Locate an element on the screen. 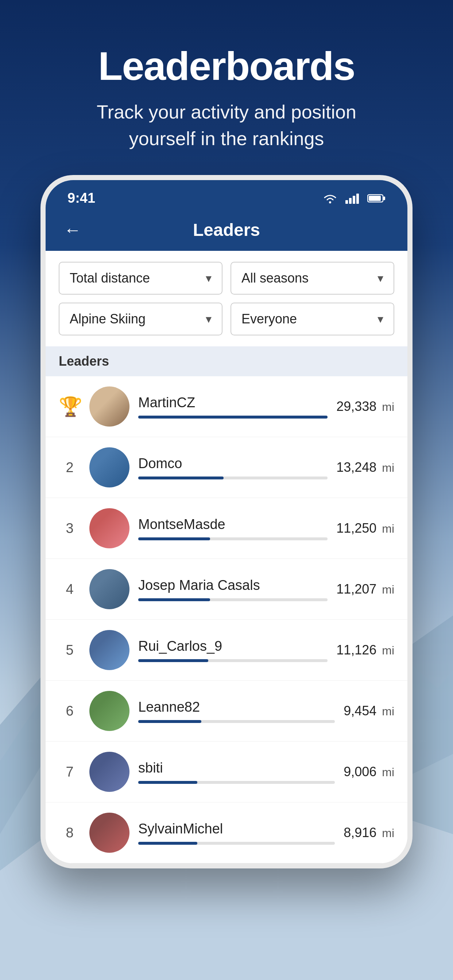 The width and height of the screenshot is (453, 980). status-time: 9:41 is located at coordinates (81, 198).